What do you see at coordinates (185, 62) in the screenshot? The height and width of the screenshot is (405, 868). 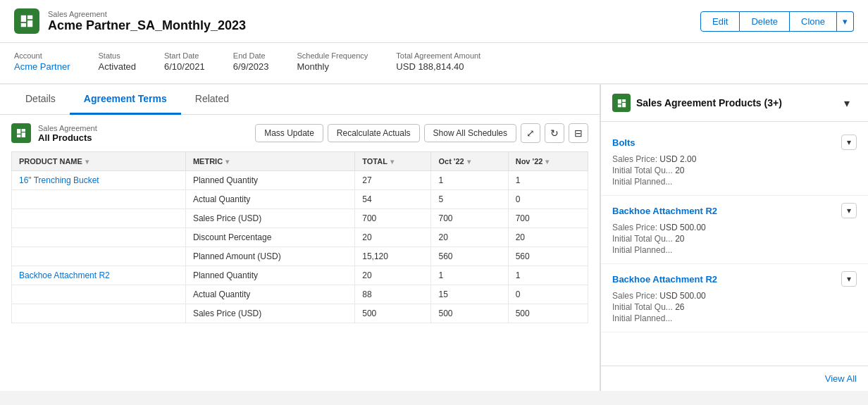 I see `meta-start-date: Start Date 6/10/2021` at bounding box center [185, 62].